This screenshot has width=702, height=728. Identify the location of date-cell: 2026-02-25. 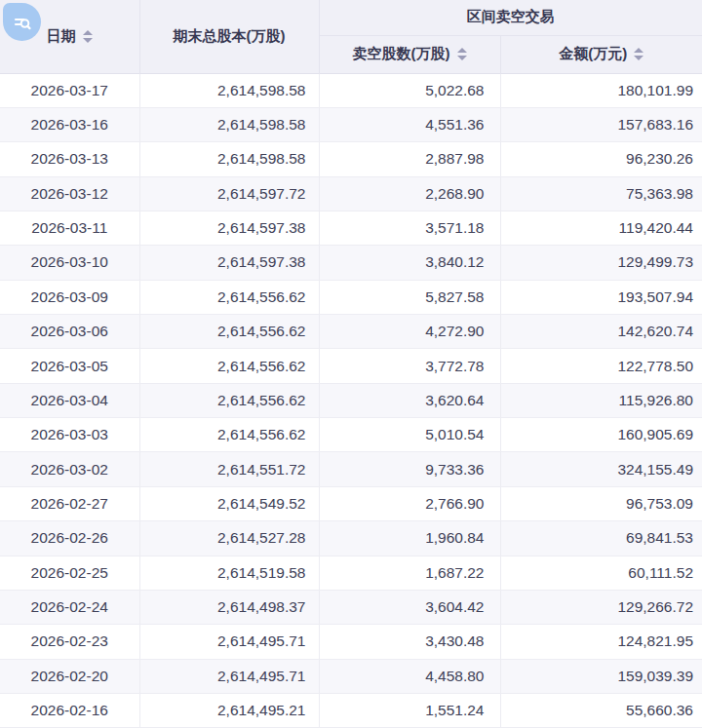
(70, 573).